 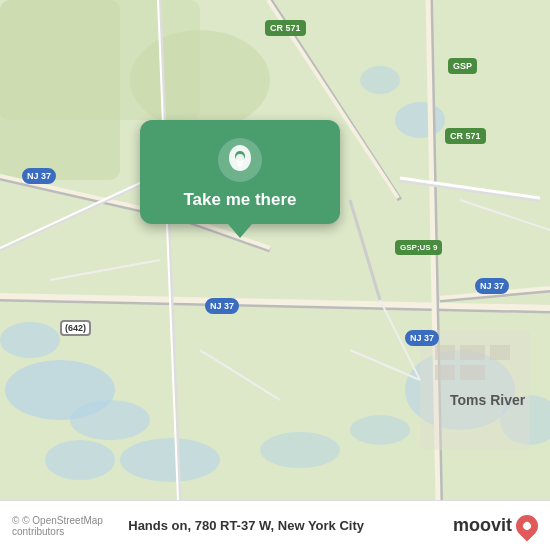 I want to click on moovit-logo: moovit, so click(x=496, y=526).